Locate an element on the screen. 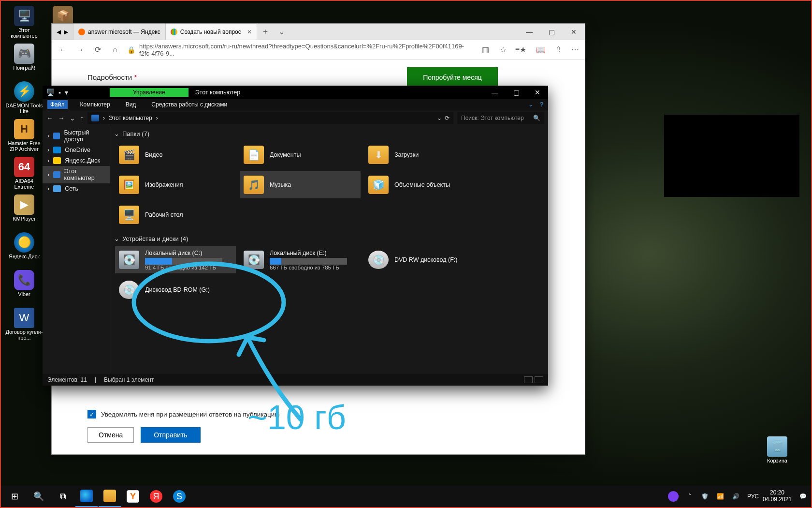 Image resolution: width=812 pixels, height=508 pixels. explorer-minimize: ― is located at coordinates (495, 92).